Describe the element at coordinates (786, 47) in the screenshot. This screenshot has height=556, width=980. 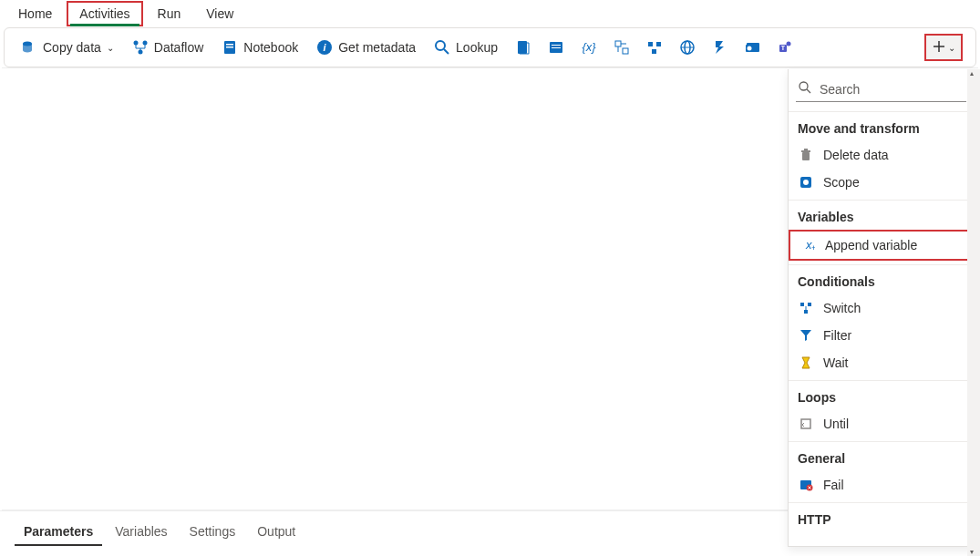
I see `teams-icon: T` at that location.